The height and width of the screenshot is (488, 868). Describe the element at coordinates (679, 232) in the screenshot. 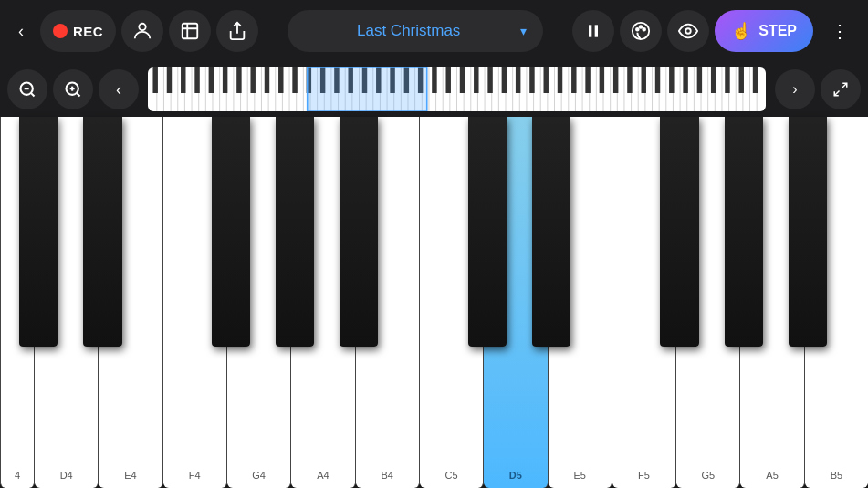

I see `black-key-fs5` at that location.